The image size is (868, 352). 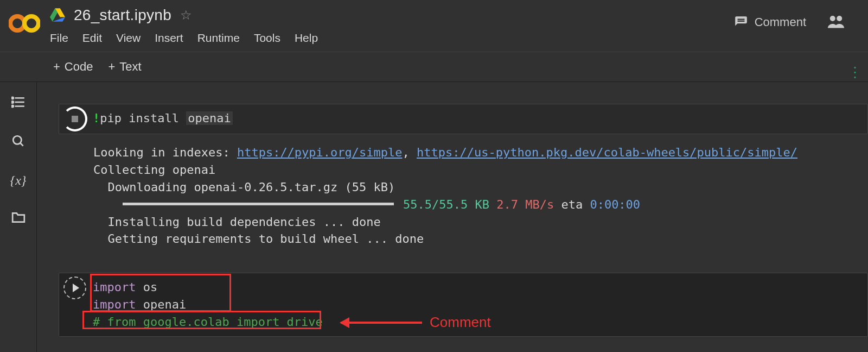 I want to click on output-text: Getting requirements to build wheel ... …, so click(x=258, y=239).